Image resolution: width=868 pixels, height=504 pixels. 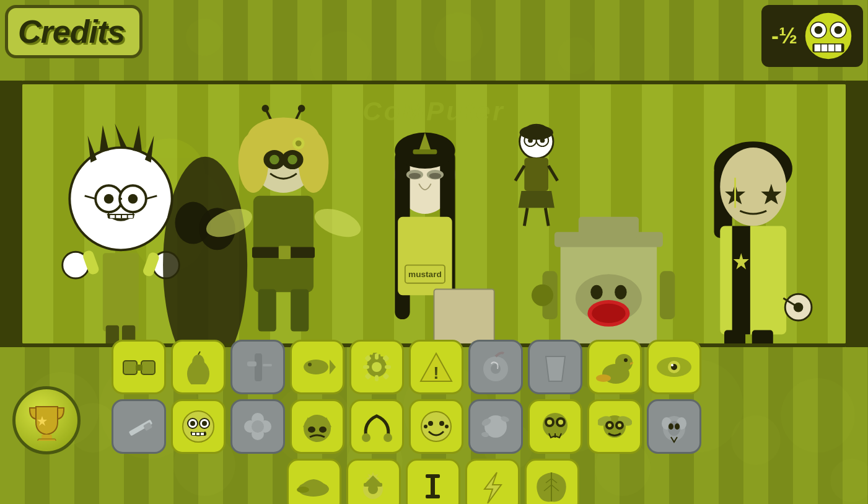 What do you see at coordinates (46, 420) in the screenshot?
I see `trophy-button` at bounding box center [46, 420].